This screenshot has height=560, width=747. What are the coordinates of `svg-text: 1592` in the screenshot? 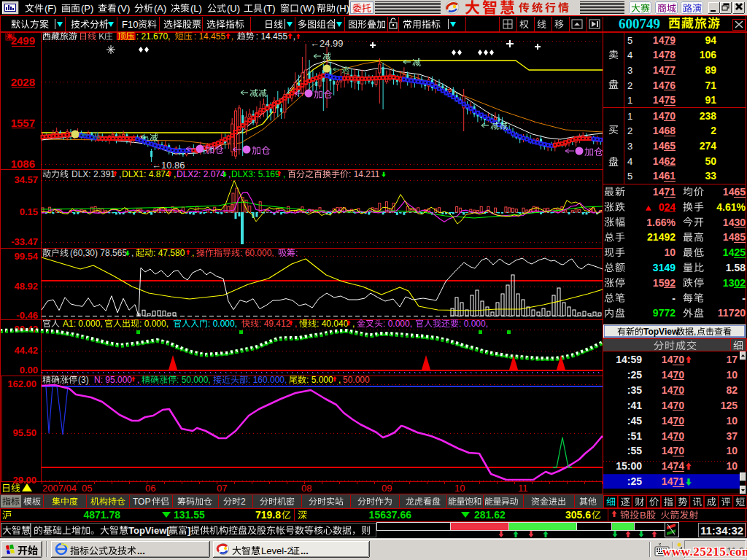 It's located at (664, 283).